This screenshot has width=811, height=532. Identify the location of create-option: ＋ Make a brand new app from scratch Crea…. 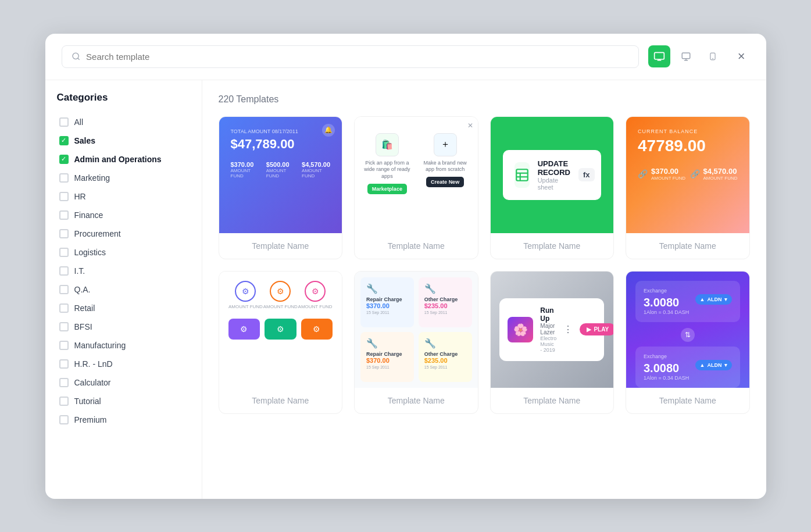
(445, 160).